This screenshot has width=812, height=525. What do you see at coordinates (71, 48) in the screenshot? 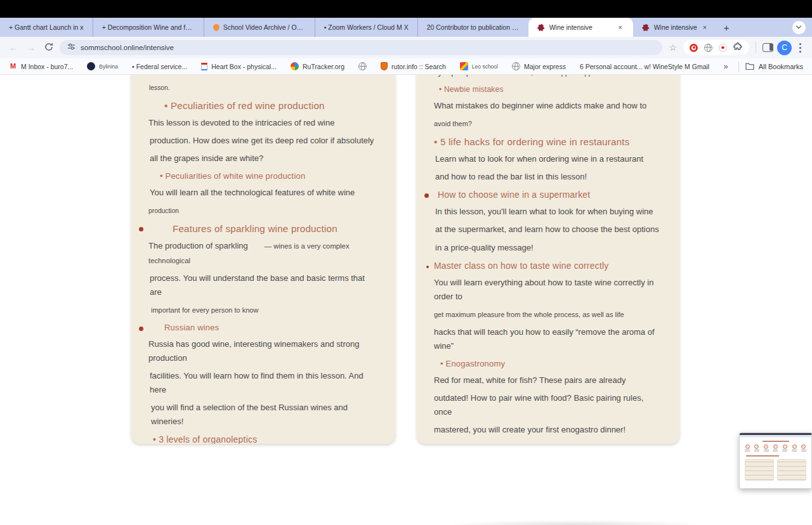
I see `site-settings-icon` at bounding box center [71, 48].